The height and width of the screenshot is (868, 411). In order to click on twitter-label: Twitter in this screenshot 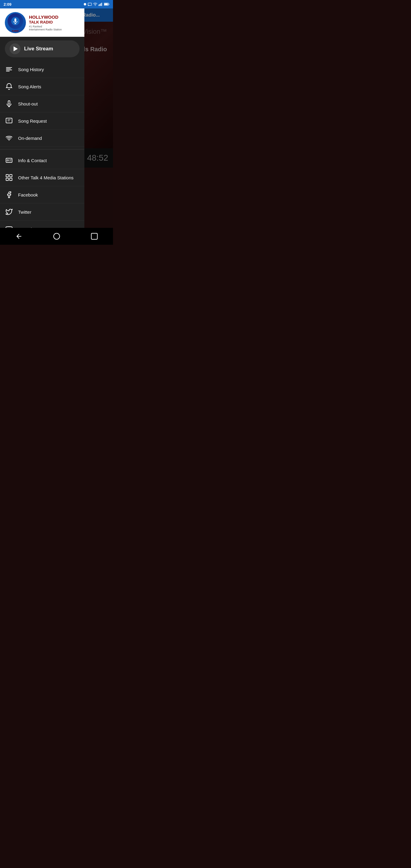, I will do `click(25, 212)`.